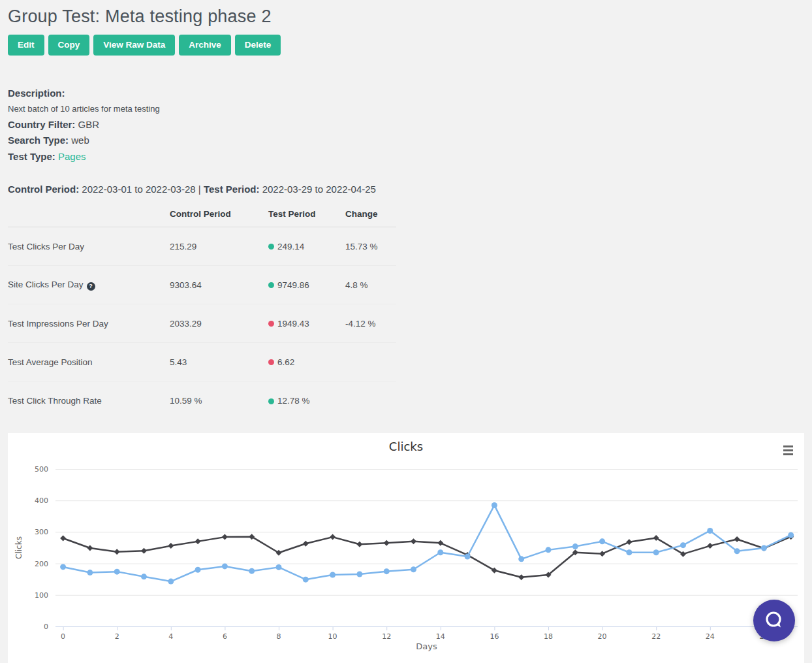  What do you see at coordinates (43, 189) in the screenshot?
I see `control-period-label: Control Period:` at bounding box center [43, 189].